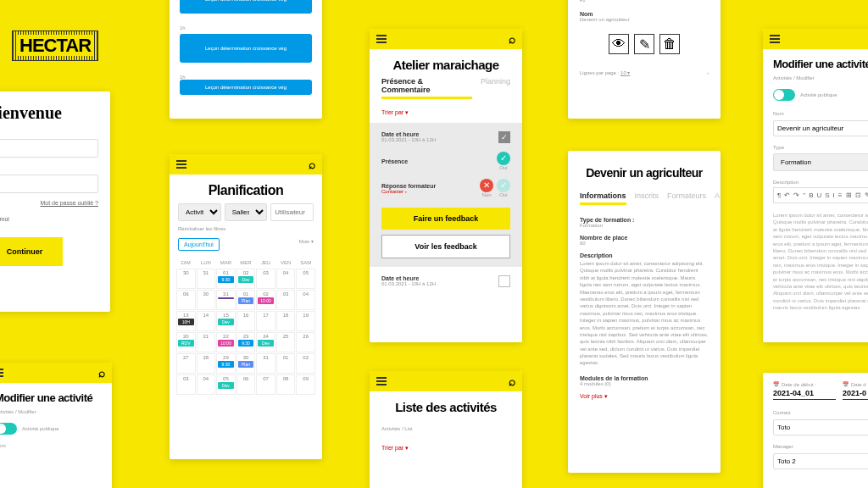 The height and width of the screenshot is (488, 868). I want to click on contact-link: Contacter ›, so click(409, 191).